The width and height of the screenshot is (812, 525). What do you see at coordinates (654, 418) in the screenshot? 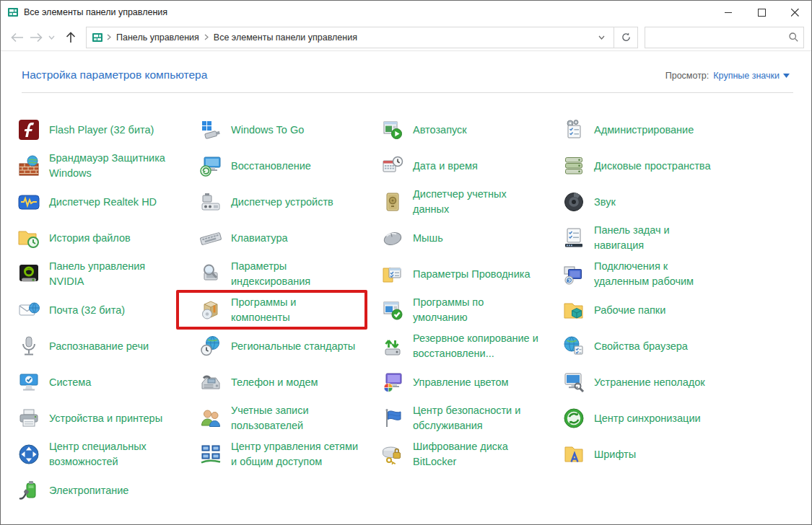
I see `control-panel-item: Центр синхронизации` at bounding box center [654, 418].